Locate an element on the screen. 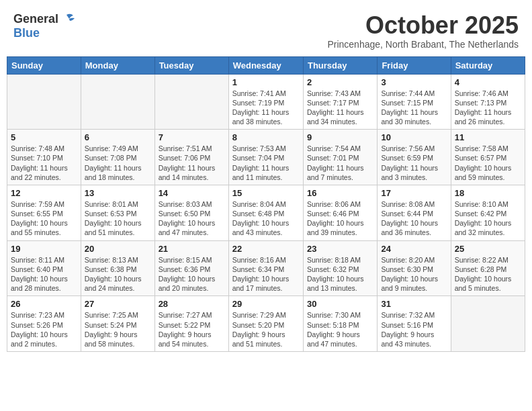 Image resolution: width=532 pixels, height=411 pixels. weekday-header-saturday: Saturday is located at coordinates (488, 65).